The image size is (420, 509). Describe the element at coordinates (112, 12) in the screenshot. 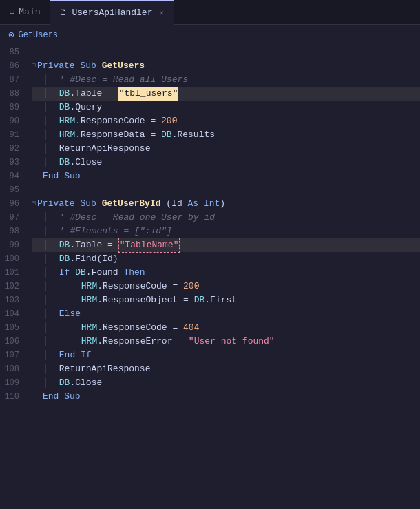

I see `tab-users-api: 🗋 UsersApiHandler ✕` at that location.